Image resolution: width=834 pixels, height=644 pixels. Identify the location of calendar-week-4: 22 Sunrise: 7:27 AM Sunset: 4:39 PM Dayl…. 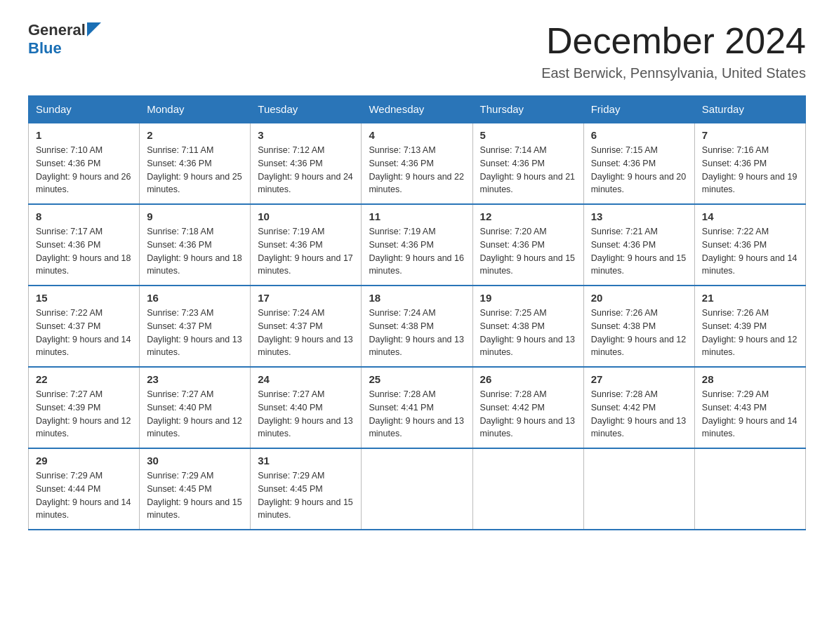
(417, 408).